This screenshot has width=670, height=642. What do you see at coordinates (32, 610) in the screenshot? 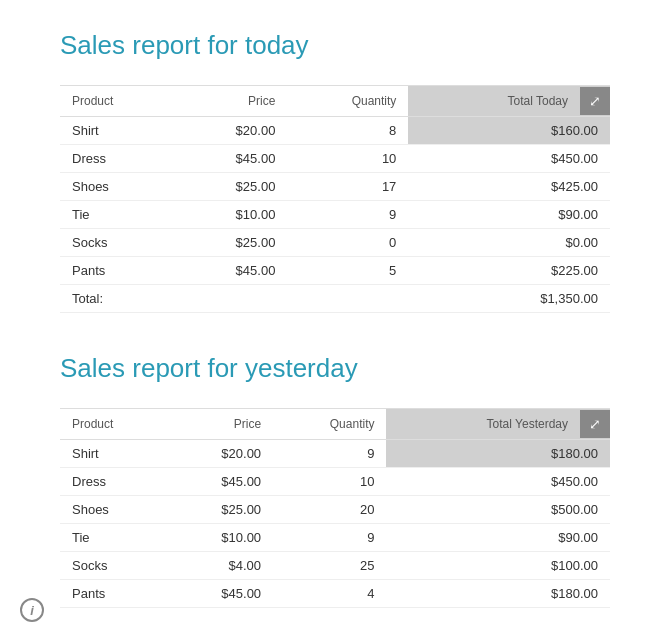
I see `info-icon: i` at bounding box center [32, 610].